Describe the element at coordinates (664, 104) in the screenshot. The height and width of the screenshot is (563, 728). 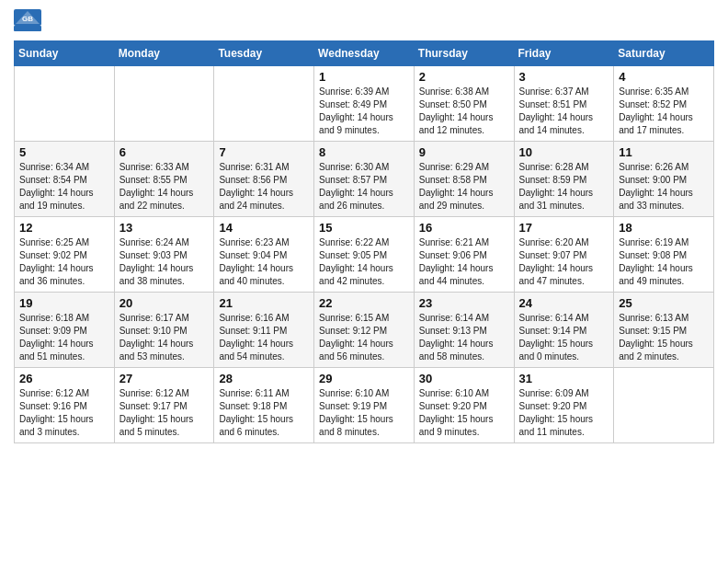
I see `calendar-cell: 4Sunrise: 6:35 AM Sunset: 8:52 PM Daylig…` at that location.